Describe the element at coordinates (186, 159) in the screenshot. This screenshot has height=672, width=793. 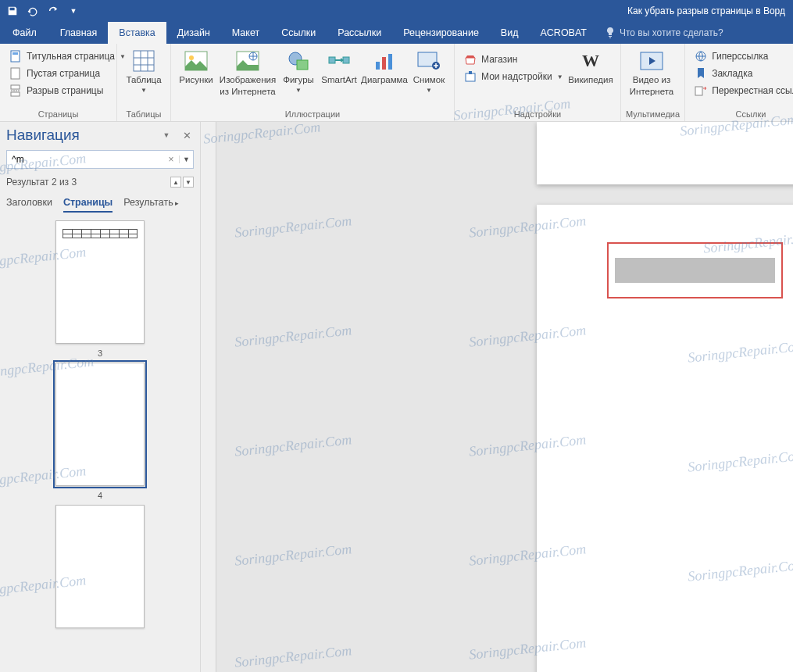
I see `nav-search-dropdown: ▼` at that location.